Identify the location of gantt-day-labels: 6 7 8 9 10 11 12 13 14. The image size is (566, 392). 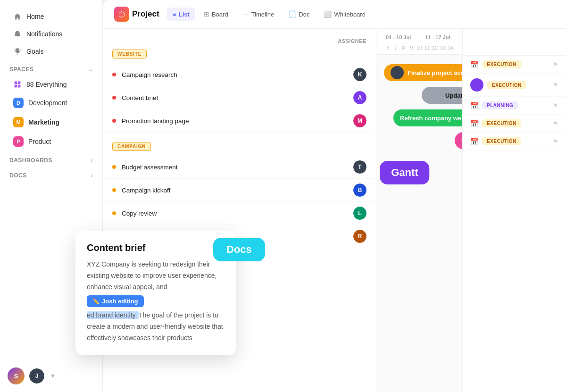
(419, 49).